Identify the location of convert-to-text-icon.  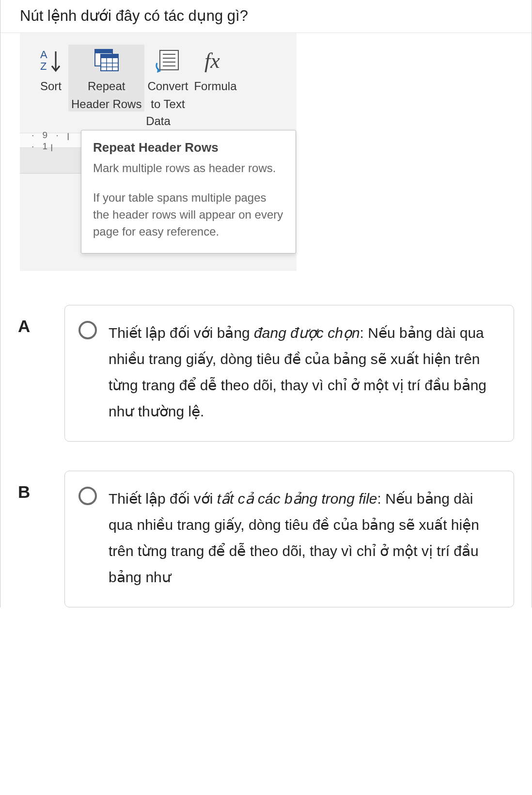
(168, 61).